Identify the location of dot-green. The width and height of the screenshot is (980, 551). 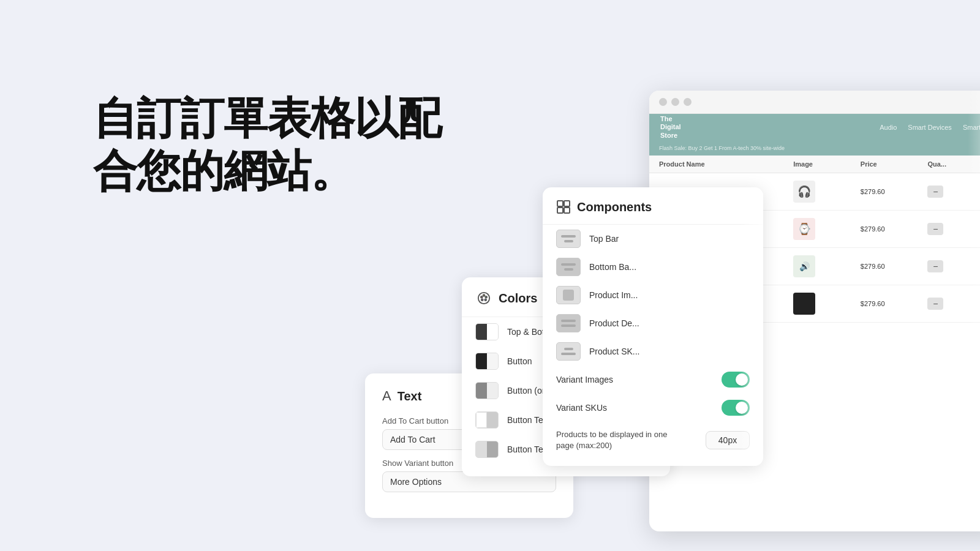
(687, 102).